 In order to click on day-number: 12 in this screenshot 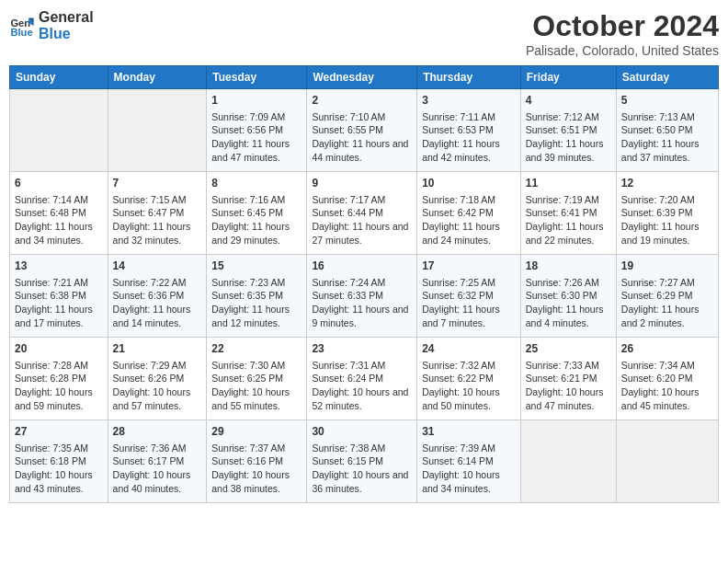, I will do `click(667, 184)`.